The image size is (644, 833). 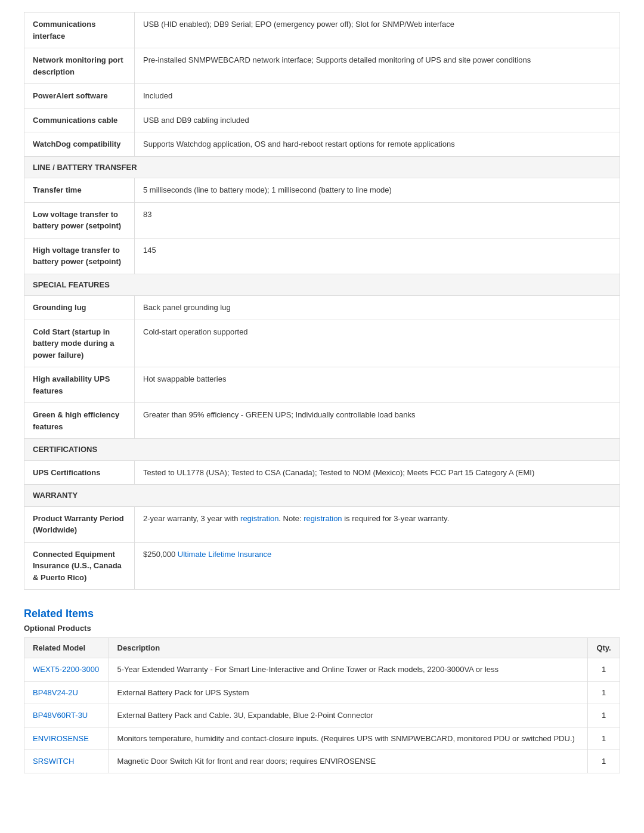 I want to click on related-table-row: BP48V60RT-3UExternal Battery Pack and Ca…, so click(x=322, y=716).